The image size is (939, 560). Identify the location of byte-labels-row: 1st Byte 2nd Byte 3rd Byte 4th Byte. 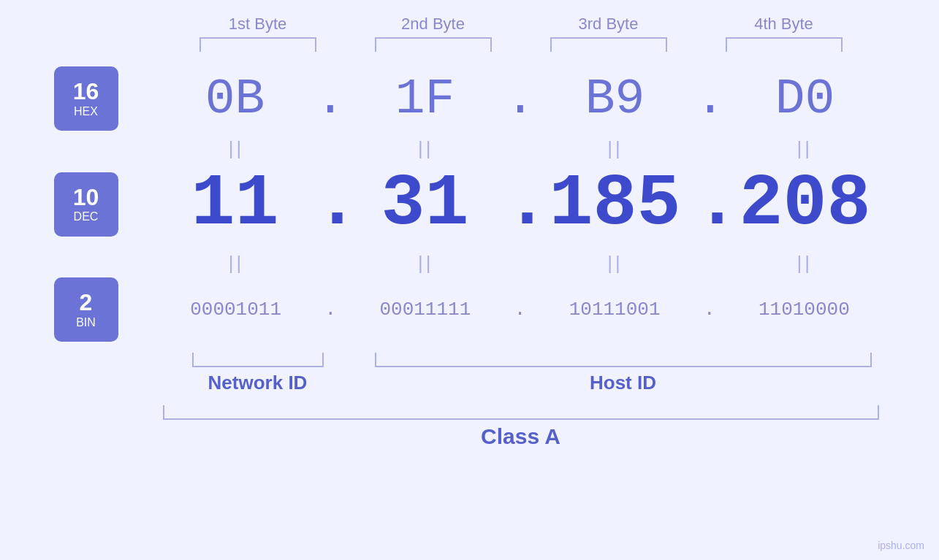
(469, 24).